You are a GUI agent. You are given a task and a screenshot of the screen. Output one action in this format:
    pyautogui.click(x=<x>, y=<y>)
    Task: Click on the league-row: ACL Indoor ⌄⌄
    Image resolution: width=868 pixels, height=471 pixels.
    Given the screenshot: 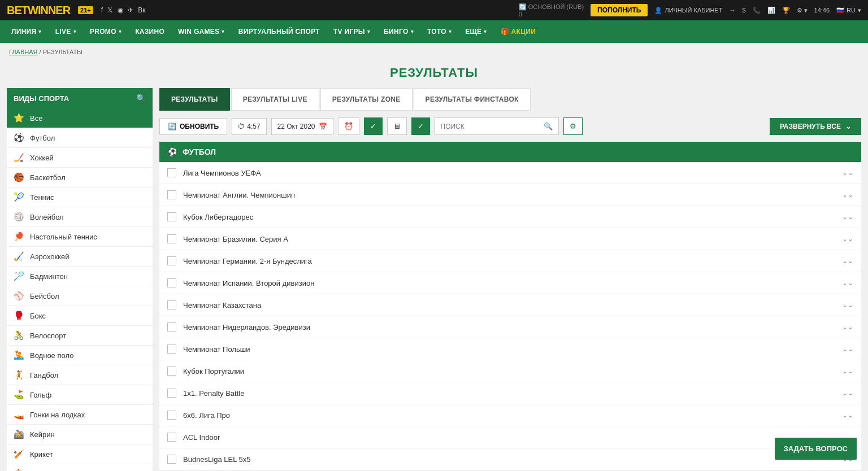 What is the action you would take?
    pyautogui.click(x=510, y=437)
    